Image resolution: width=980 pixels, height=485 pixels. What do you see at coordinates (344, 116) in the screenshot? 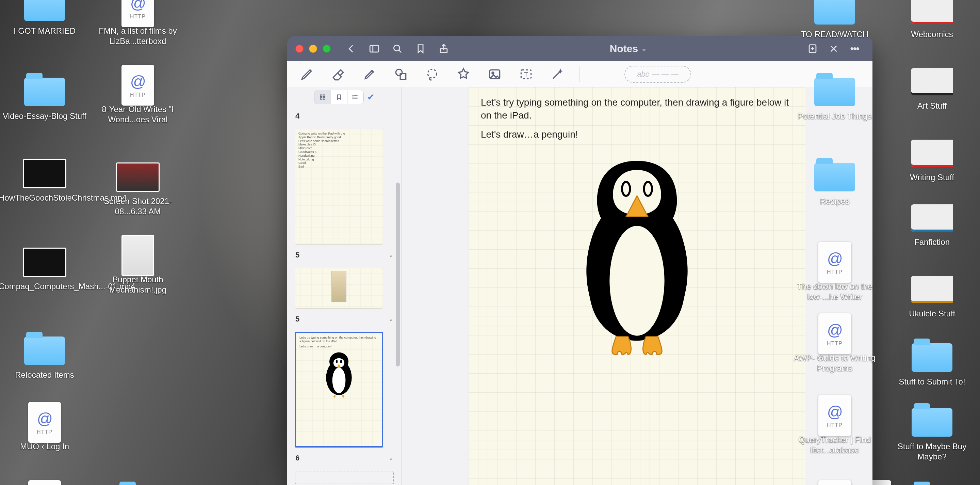
I see `page-4-label: 4` at bounding box center [344, 116].